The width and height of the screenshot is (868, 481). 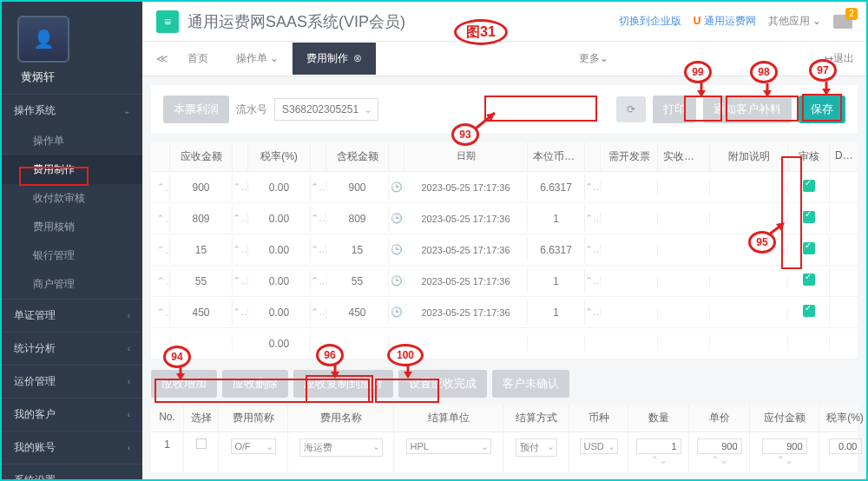 What do you see at coordinates (844, 156) in the screenshot?
I see `col-debite: Debite N` at bounding box center [844, 156].